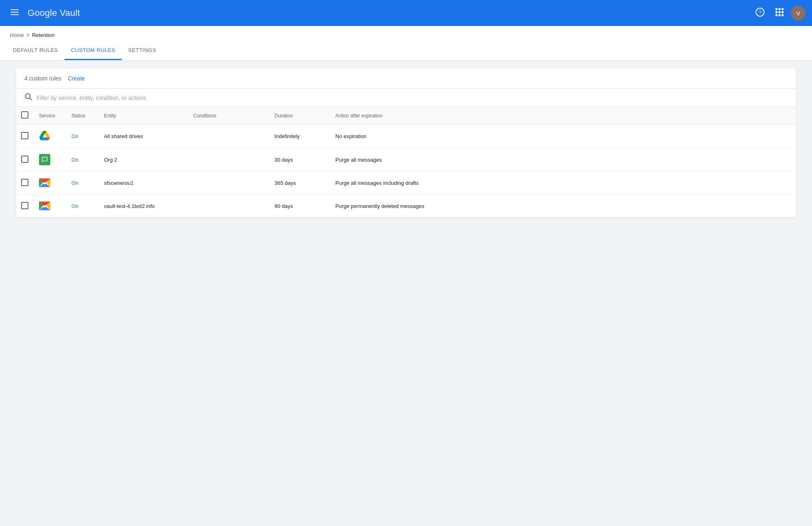 This screenshot has width=812, height=526. Describe the element at coordinates (563, 136) in the screenshot. I see `row-action-cell-1: No expiration` at that location.